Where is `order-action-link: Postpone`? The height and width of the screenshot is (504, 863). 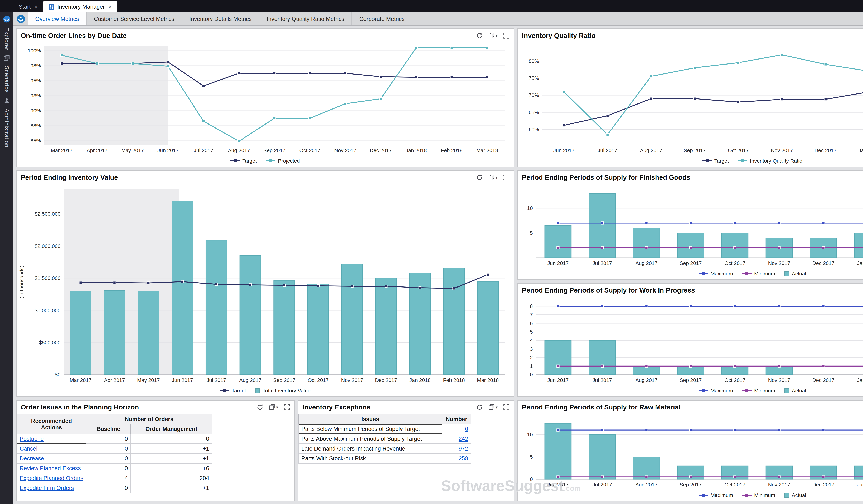
order-action-link: Postpone is located at coordinates (32, 439).